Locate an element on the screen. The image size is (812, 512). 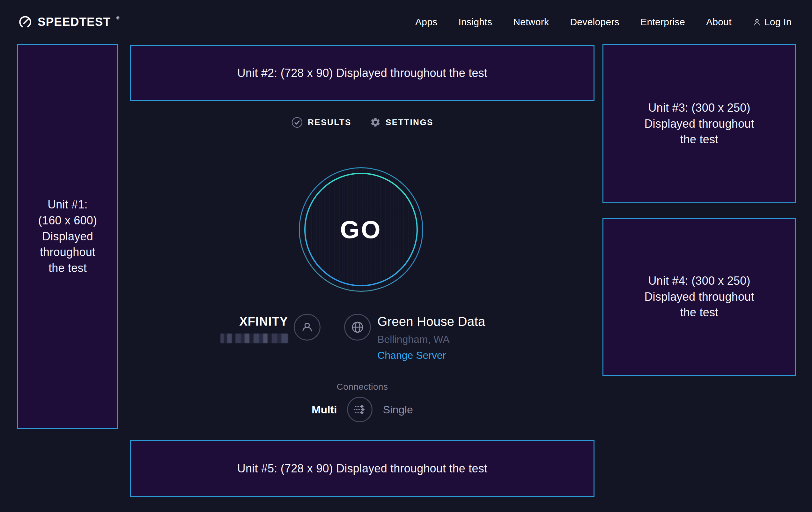
person-icon is located at coordinates (307, 327).